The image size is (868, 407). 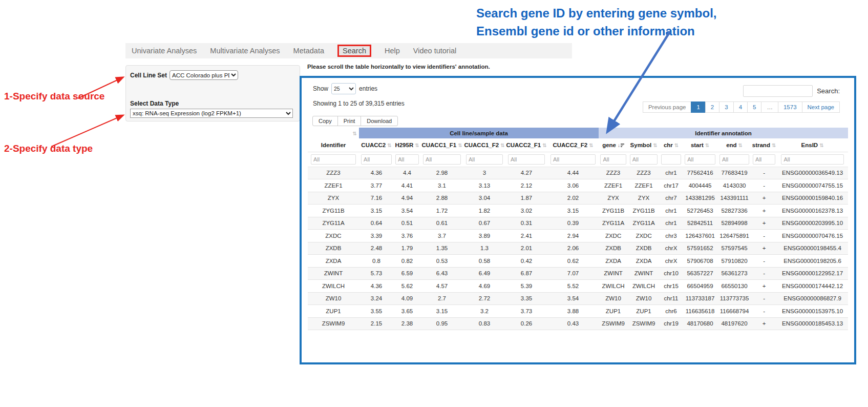 What do you see at coordinates (644, 186) in the screenshot?
I see `cell-symbol: ZZEF1` at bounding box center [644, 186].